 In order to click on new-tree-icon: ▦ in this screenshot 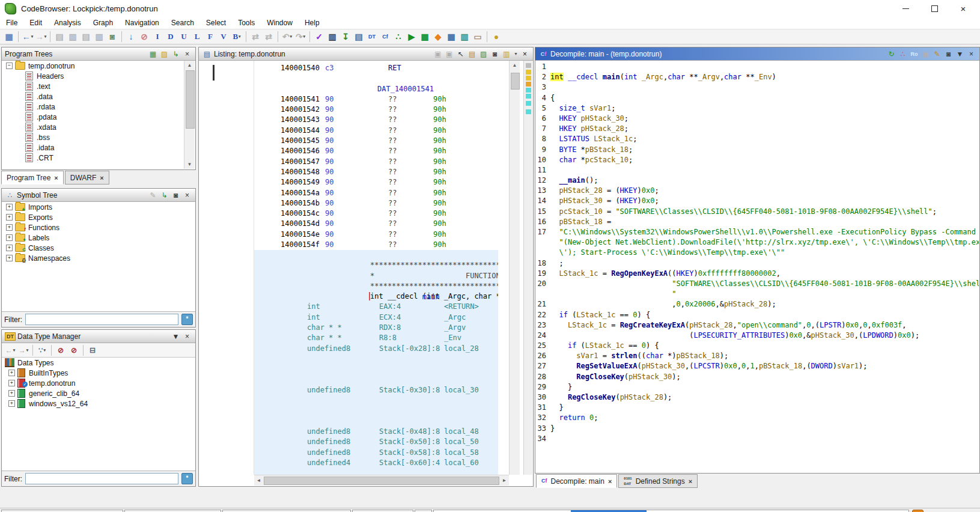, I will do `click(153, 54)`.